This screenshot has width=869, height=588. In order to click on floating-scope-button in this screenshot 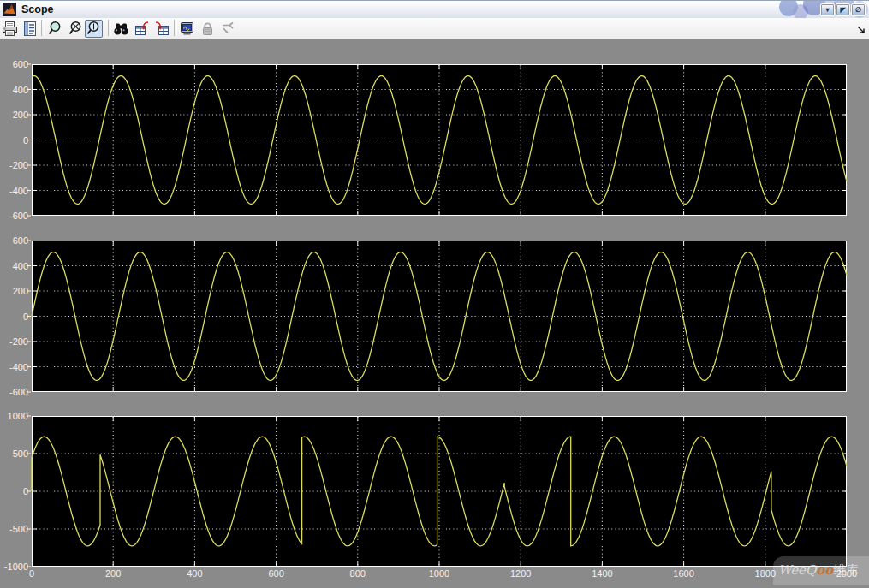, I will do `click(187, 29)`.